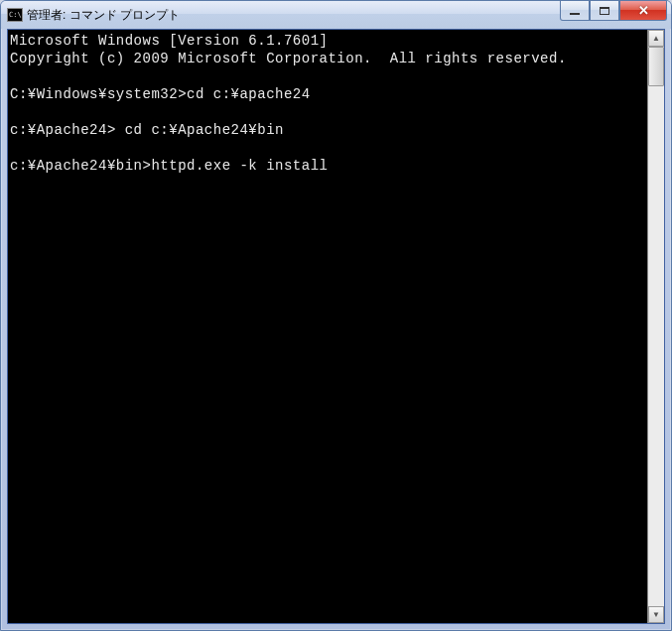 The width and height of the screenshot is (672, 631). I want to click on maximize-button, so click(605, 11).